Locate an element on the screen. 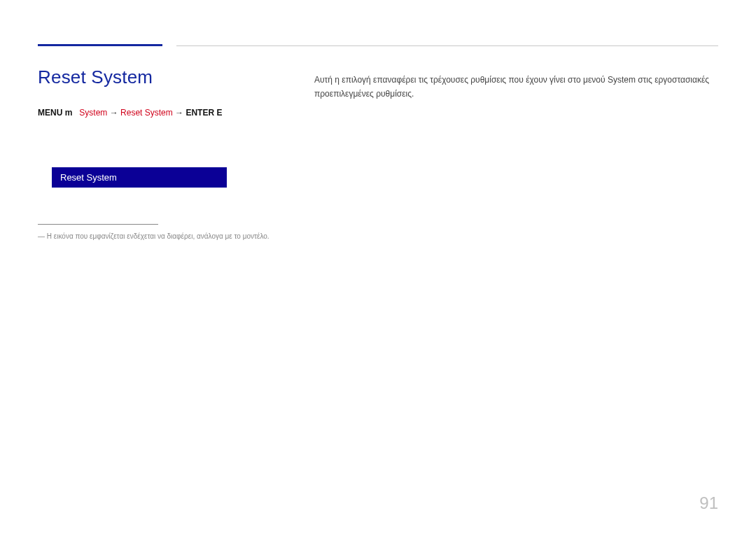 The height and width of the screenshot is (534, 756). menu-item-reset-system: Reset System is located at coordinates (139, 178).